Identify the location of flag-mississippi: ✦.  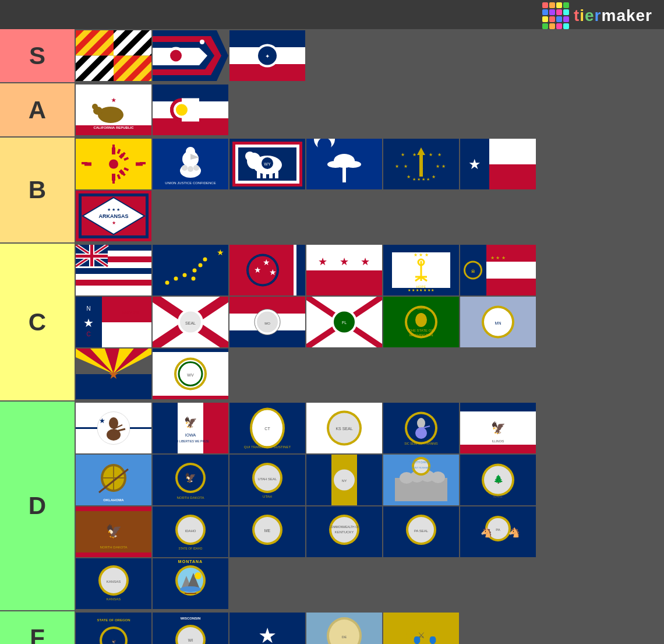
(267, 56).